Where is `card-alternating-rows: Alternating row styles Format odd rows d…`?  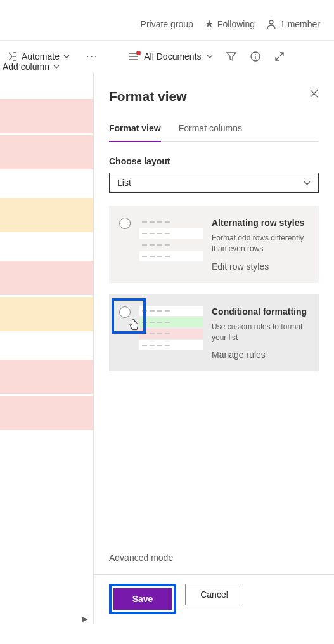
card-alternating-rows: Alternating row styles Format odd rows d… is located at coordinates (214, 244).